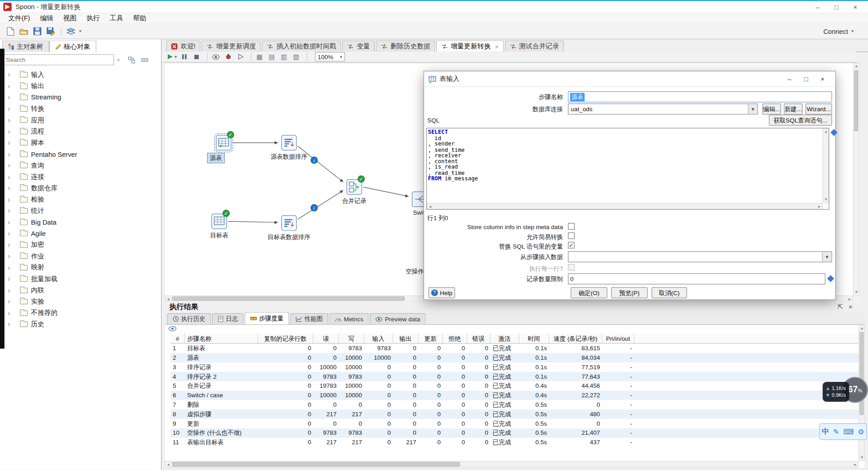 This screenshot has width=868, height=470. I want to click on table-row: 10空操作 (什么也不做)09783978300000已完成0.5s21,407…, so click(514, 433).